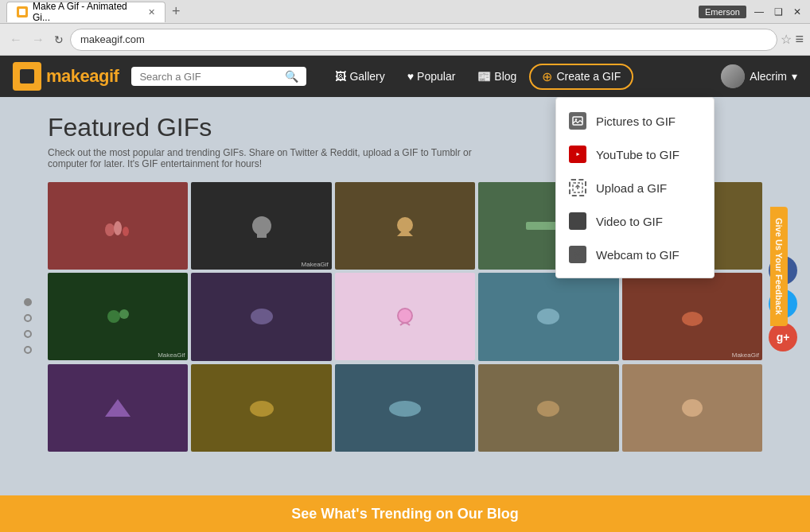 This screenshot has height=532, width=810. I want to click on gif-watermark-2: MakeaGif, so click(315, 264).